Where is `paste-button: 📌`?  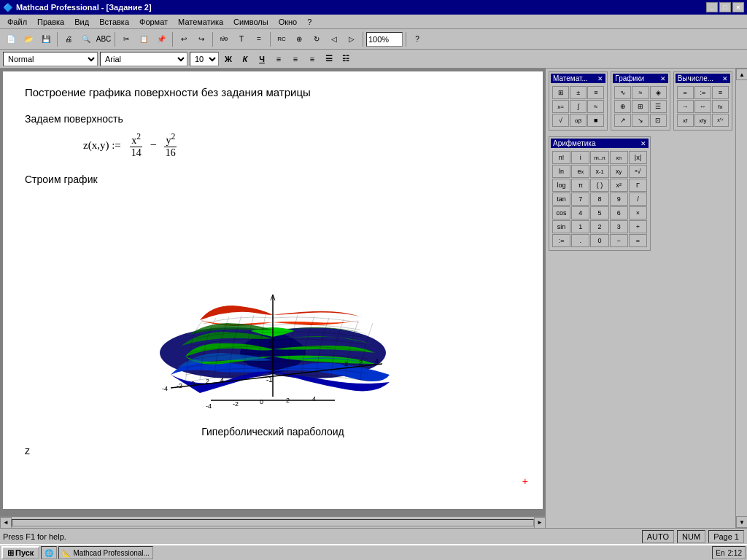 paste-button: 📌 is located at coordinates (161, 39).